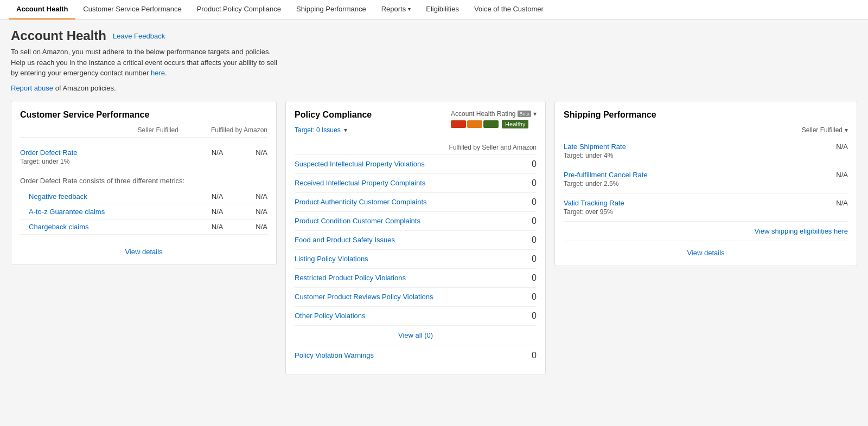 The image size is (868, 426). What do you see at coordinates (261, 196) in the screenshot?
I see `negative-feedback-val2: N/A` at bounding box center [261, 196].